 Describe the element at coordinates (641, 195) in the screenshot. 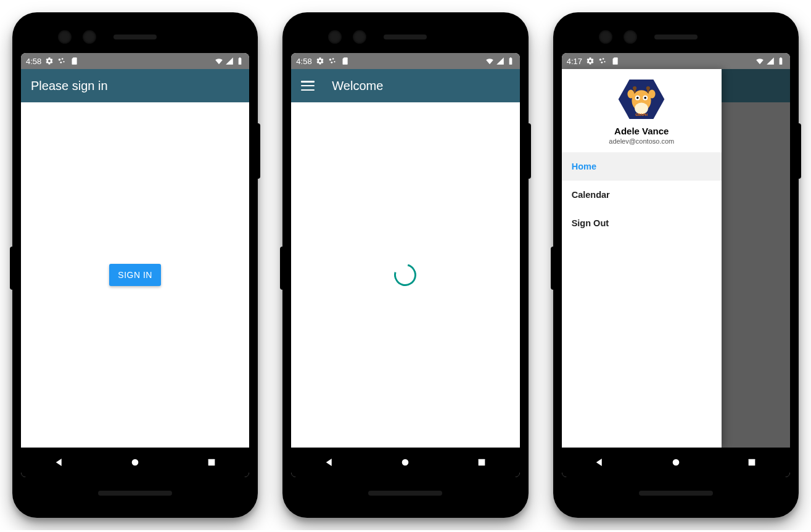

I see `drawer-item-calendar: Calendar` at that location.